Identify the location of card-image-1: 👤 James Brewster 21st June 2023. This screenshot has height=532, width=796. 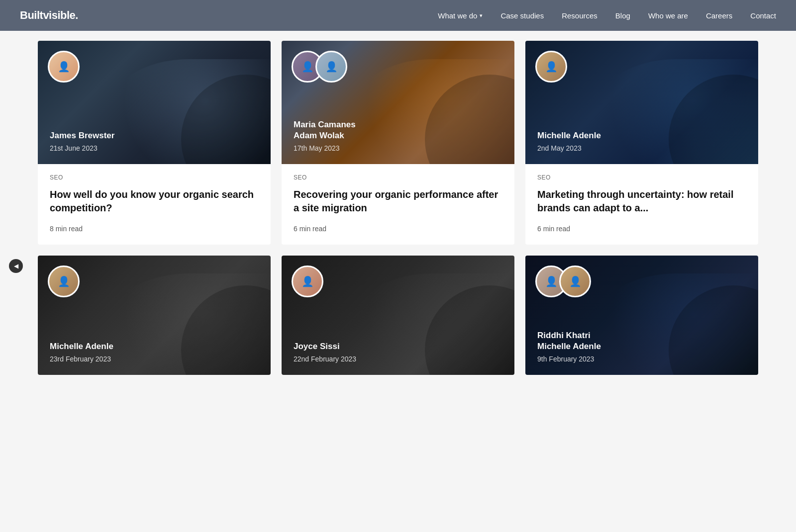
(154, 102).